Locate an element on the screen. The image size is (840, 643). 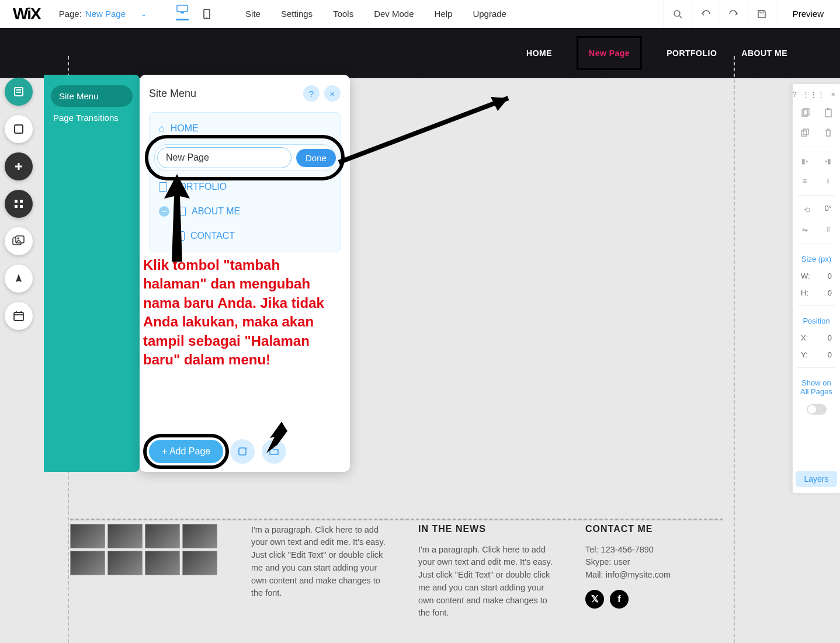
footer-heading: IN THE NEWS is located at coordinates (487, 529).